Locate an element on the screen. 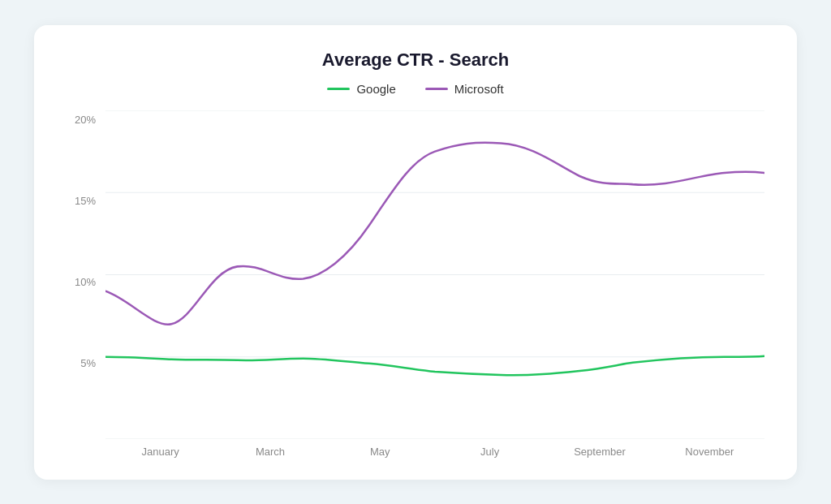 This screenshot has width=831, height=504. y-label-20: 20% is located at coordinates (85, 120).